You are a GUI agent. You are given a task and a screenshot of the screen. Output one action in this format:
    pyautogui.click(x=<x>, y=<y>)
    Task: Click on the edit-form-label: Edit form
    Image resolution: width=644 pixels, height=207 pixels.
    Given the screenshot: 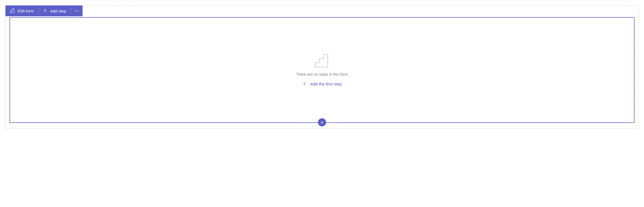 What is the action you would take?
    pyautogui.click(x=26, y=11)
    